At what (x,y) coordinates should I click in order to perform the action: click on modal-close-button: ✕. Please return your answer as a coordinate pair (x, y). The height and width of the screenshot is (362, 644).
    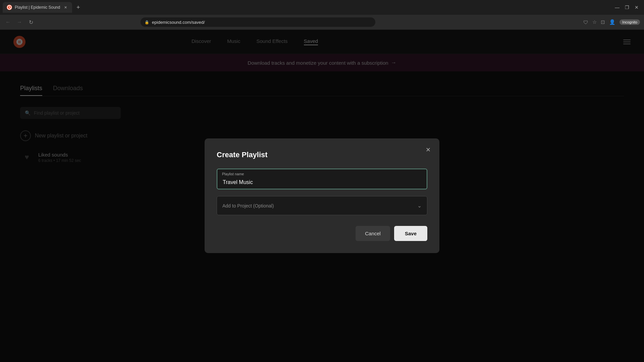
    Looking at the image, I should click on (428, 150).